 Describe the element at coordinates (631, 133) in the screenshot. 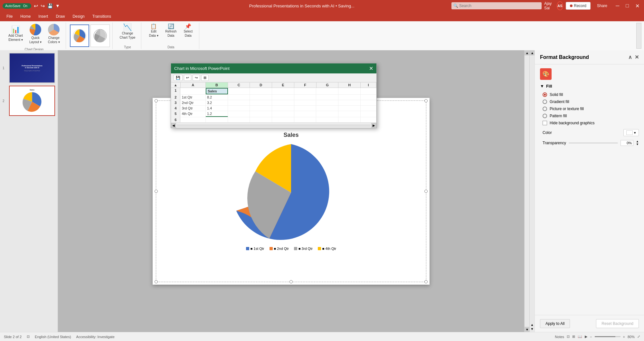

I see `color-picker-button: ▾` at that location.